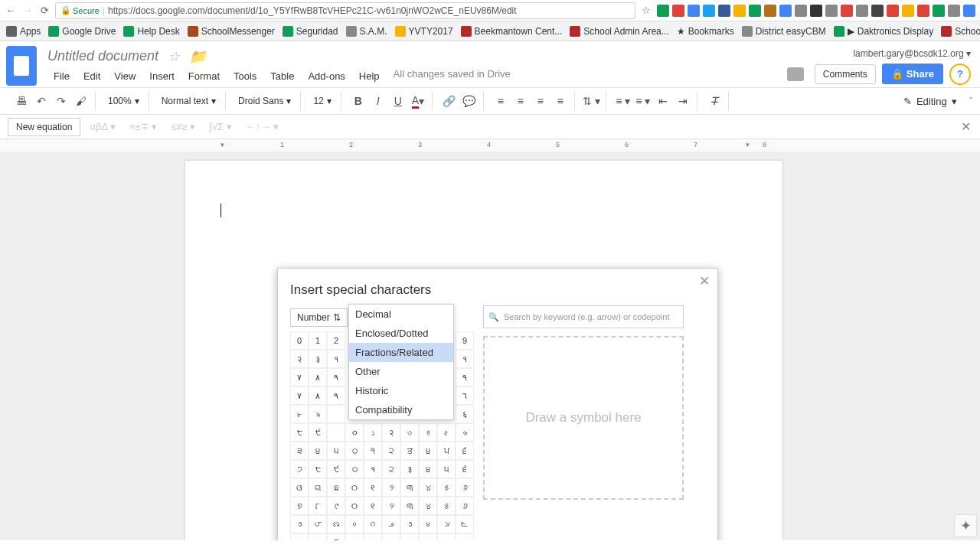  What do you see at coordinates (446, 537) in the screenshot?
I see `char-cell: ౫` at bounding box center [446, 537].